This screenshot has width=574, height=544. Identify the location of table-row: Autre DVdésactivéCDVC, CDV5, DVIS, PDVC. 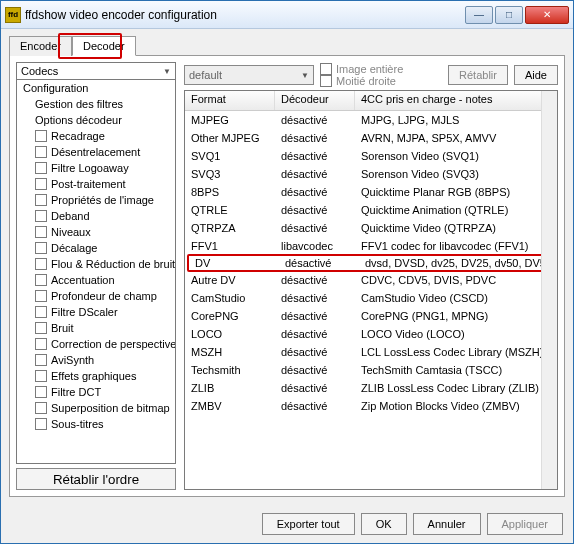
(371, 280).